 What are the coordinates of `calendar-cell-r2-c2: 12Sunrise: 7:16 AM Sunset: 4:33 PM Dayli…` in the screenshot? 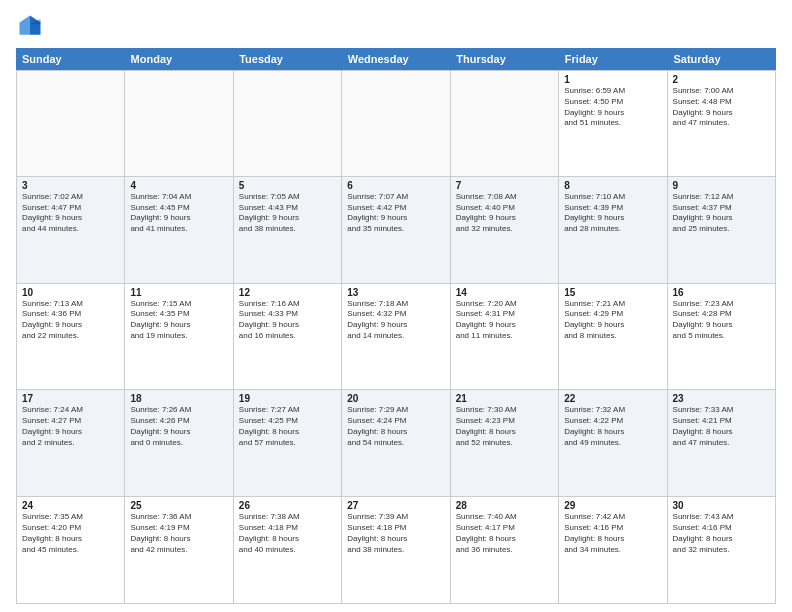 It's located at (288, 338).